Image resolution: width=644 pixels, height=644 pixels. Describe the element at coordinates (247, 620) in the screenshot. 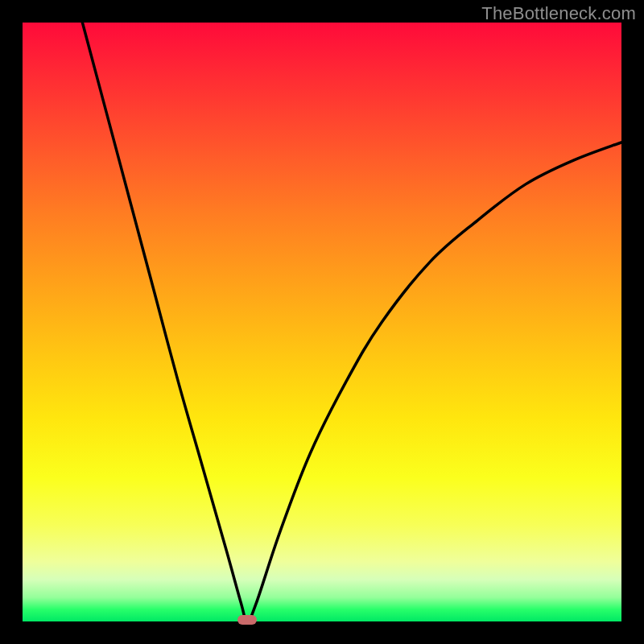

I see `optimum-marker` at that location.